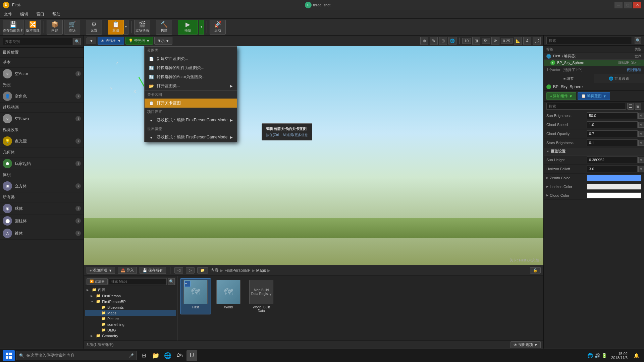 The image size is (644, 362). I want to click on menu-edit: 编辑, so click(24, 14).